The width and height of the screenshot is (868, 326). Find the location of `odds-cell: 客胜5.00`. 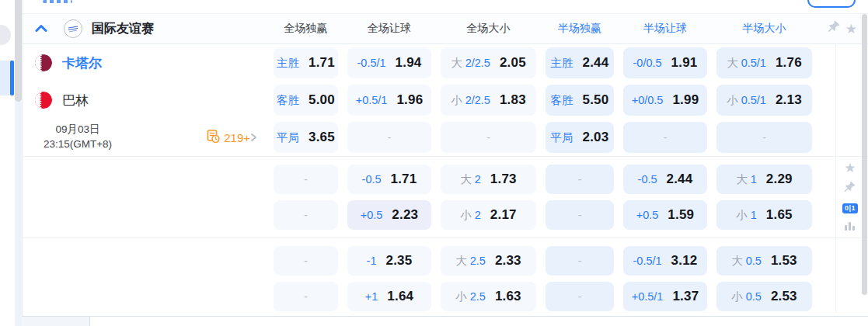

odds-cell: 客胜5.00 is located at coordinates (306, 100).